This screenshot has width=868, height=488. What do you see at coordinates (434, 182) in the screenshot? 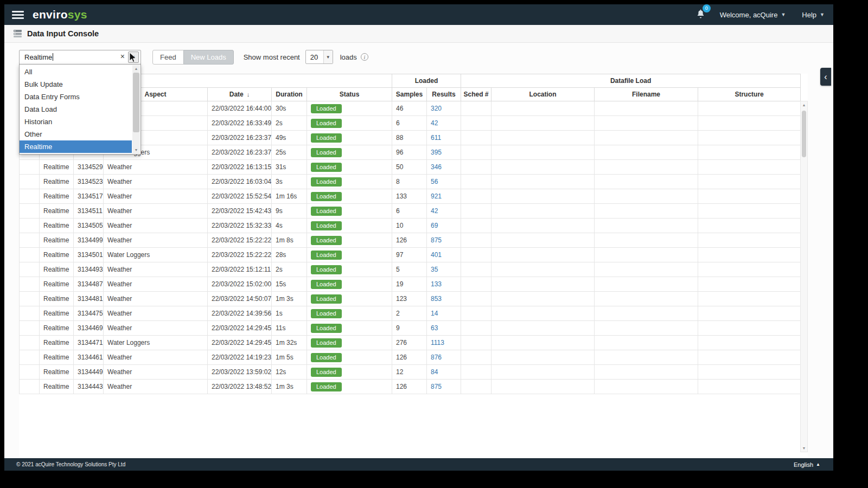
I see `results-link: 56` at bounding box center [434, 182].